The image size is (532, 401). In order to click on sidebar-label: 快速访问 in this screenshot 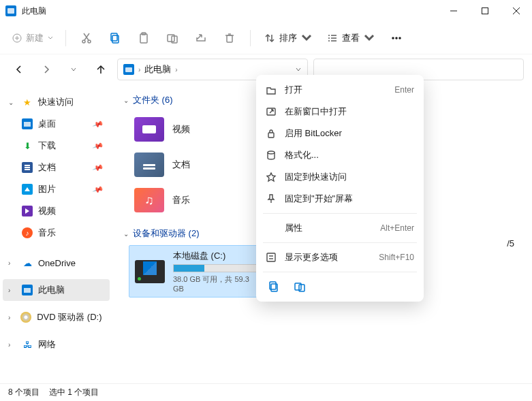, I will do `click(56, 102)`.